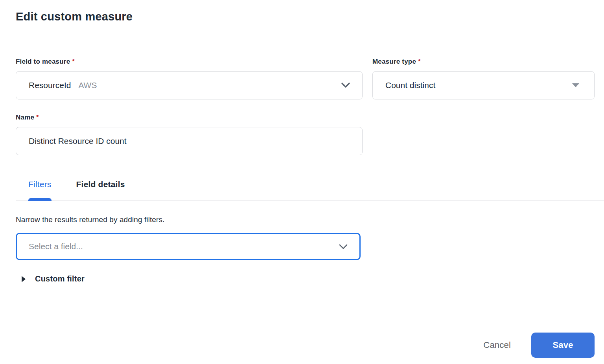  Describe the element at coordinates (189, 85) in the screenshot. I see `field-to-measure-select: ResourceId AWS` at that location.